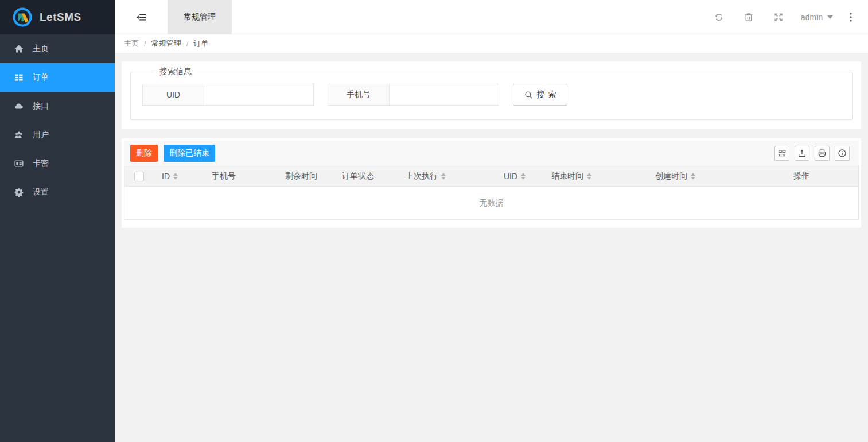 The height and width of the screenshot is (442, 868). I want to click on sidebar-item-home: 主页, so click(57, 49).